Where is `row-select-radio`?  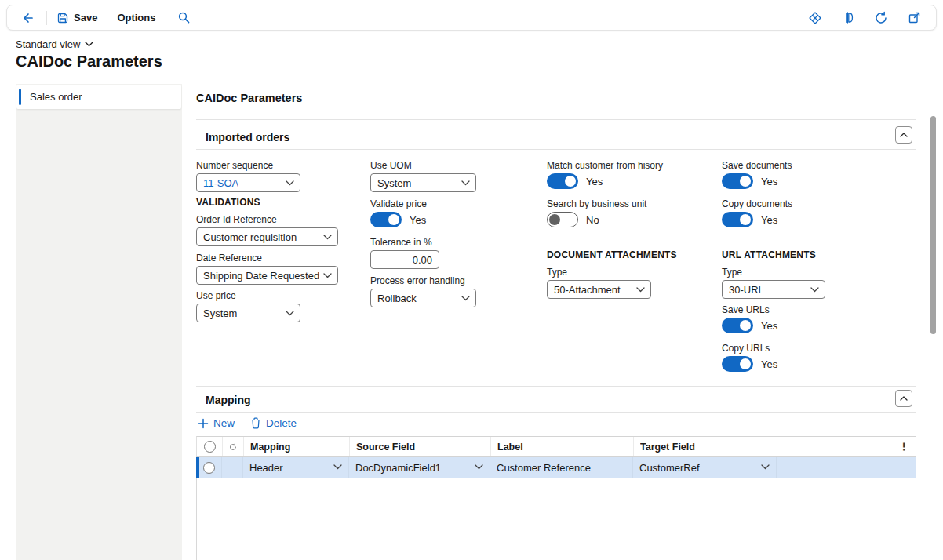
row-select-radio is located at coordinates (209, 467).